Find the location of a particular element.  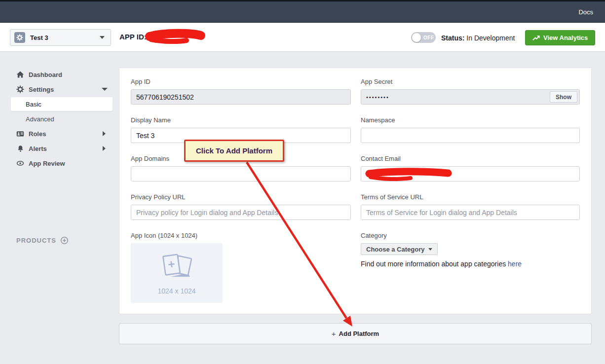

namespace-input is located at coordinates (470, 135).